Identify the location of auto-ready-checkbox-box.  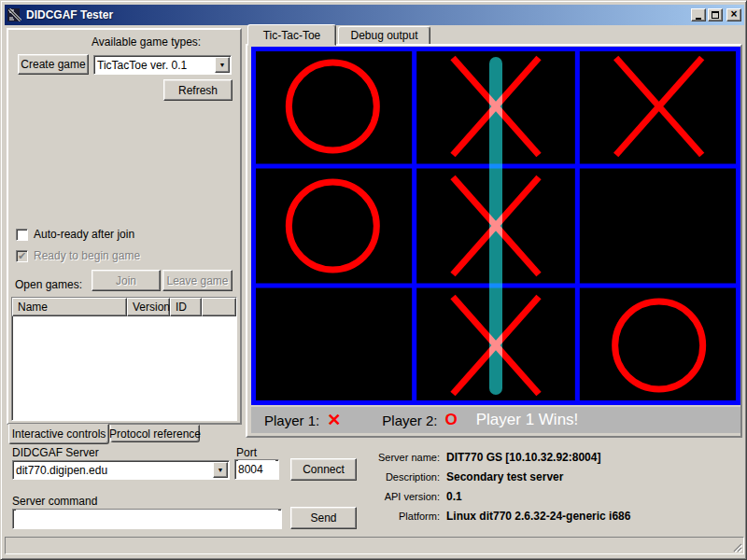
(22, 235).